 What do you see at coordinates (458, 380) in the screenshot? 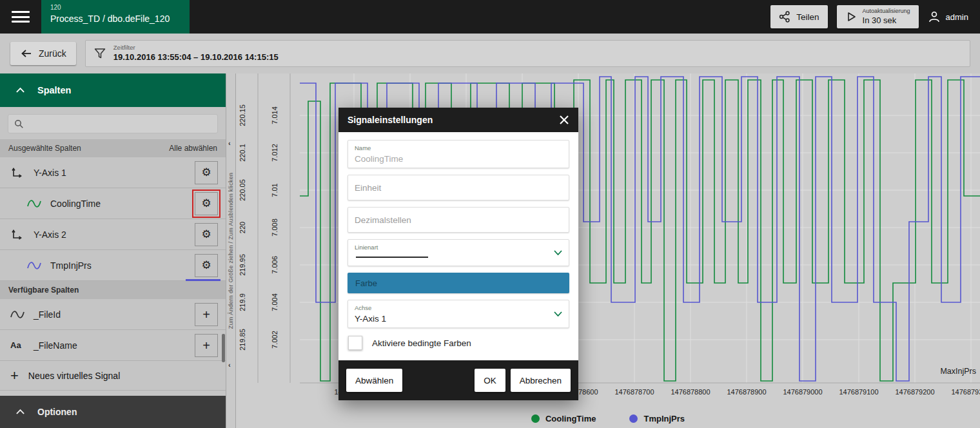
I see `dialog-footer: Abwählen OK Abbrechen` at bounding box center [458, 380].